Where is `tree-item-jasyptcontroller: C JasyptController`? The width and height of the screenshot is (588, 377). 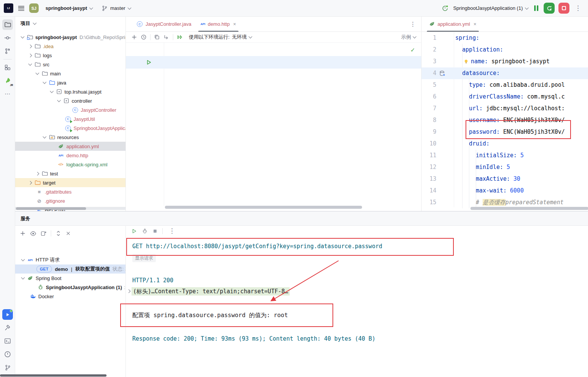 tree-item-jasyptcontroller: C JasyptController is located at coordinates (71, 110).